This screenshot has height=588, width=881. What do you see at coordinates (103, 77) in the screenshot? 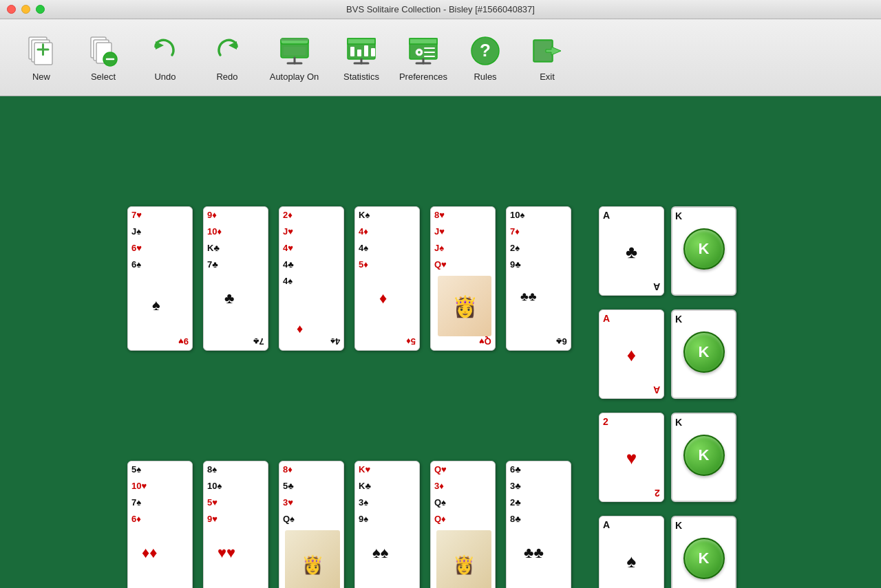
I see `select-label: Select` at bounding box center [103, 77].